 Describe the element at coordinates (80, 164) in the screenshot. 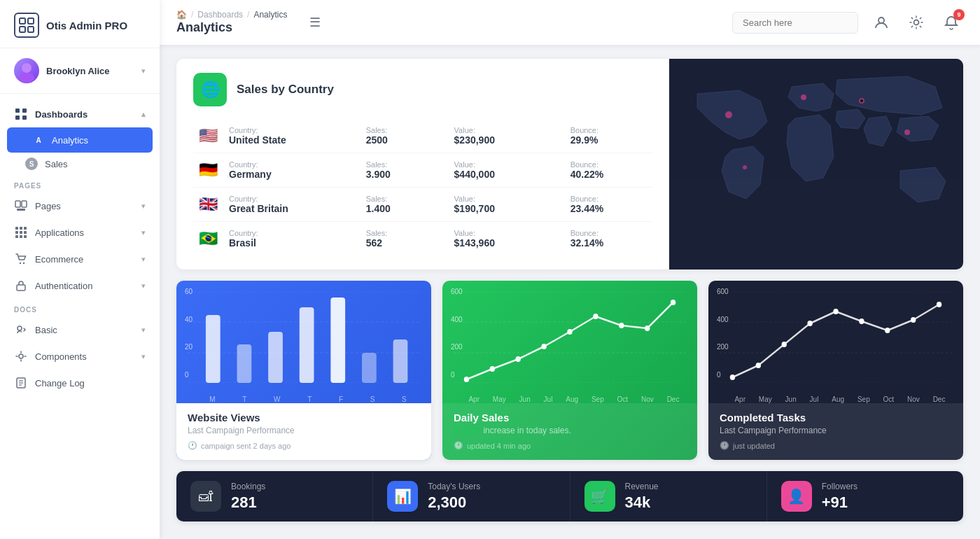

I see `sidebar-item-sales: S Sales` at that location.